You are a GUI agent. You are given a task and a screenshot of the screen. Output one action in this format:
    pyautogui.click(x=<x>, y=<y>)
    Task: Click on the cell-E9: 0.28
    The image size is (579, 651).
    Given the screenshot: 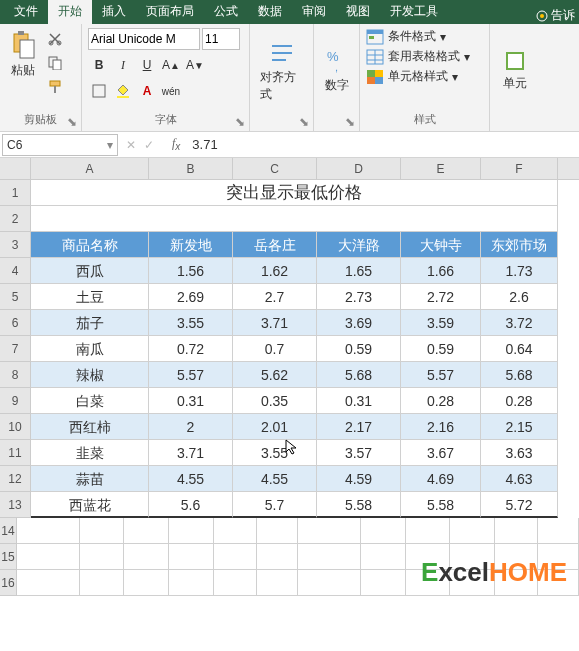 What is the action you would take?
    pyautogui.click(x=441, y=401)
    